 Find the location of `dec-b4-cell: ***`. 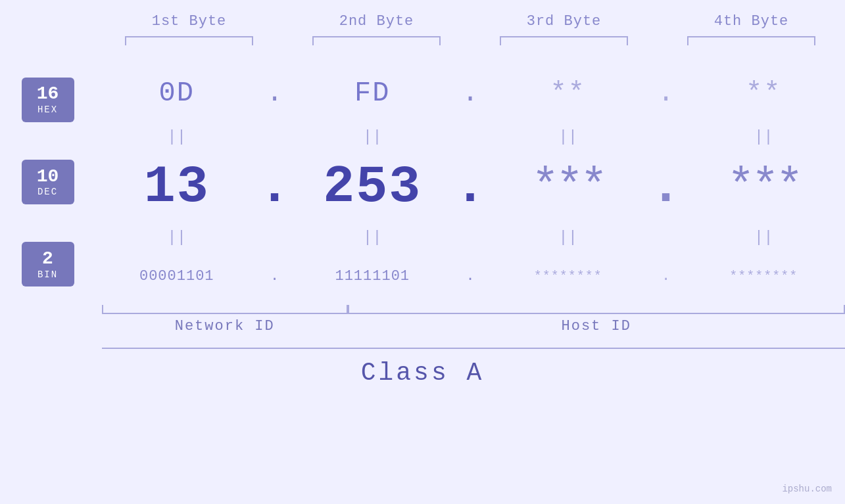

dec-b4-cell: *** is located at coordinates (764, 187).